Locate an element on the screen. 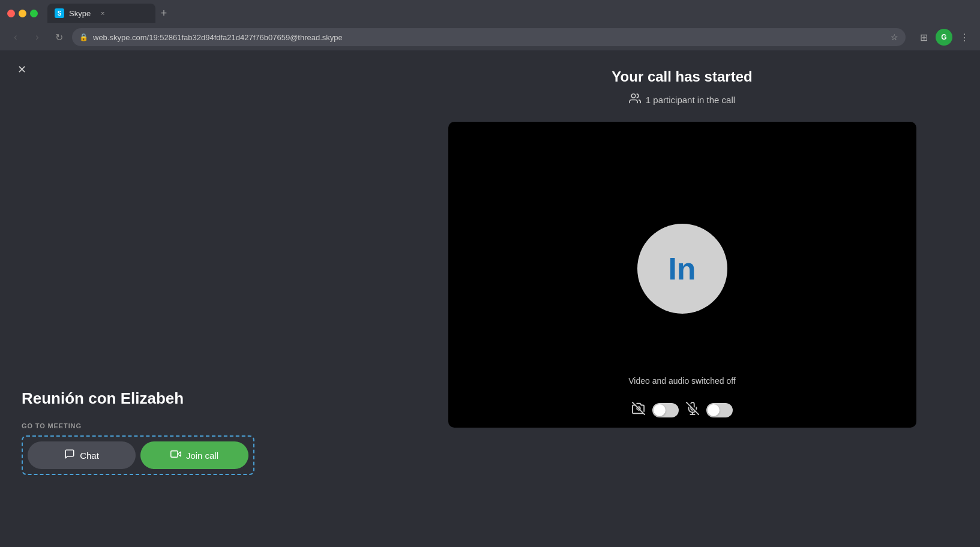 The height and width of the screenshot is (547, 980). call-status-title: Your call has started is located at coordinates (682, 77).